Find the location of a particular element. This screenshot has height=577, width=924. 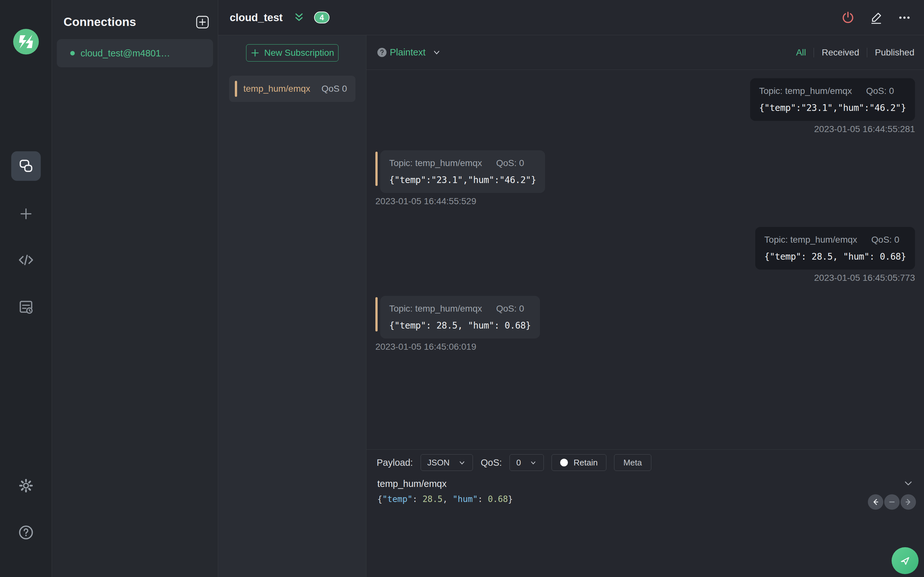

sidebar-item-help is located at coordinates (26, 533).